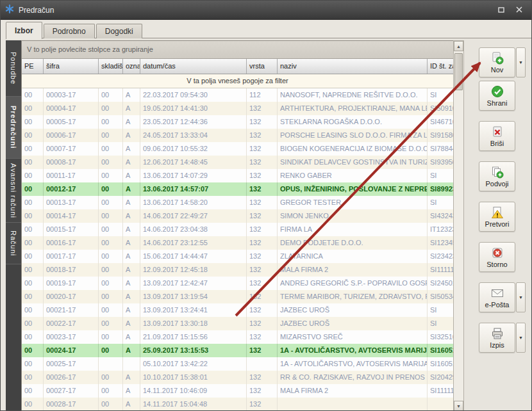  I want to click on group-by-panel: V to polje povlecite stolpce za grupiran…, so click(237, 50).